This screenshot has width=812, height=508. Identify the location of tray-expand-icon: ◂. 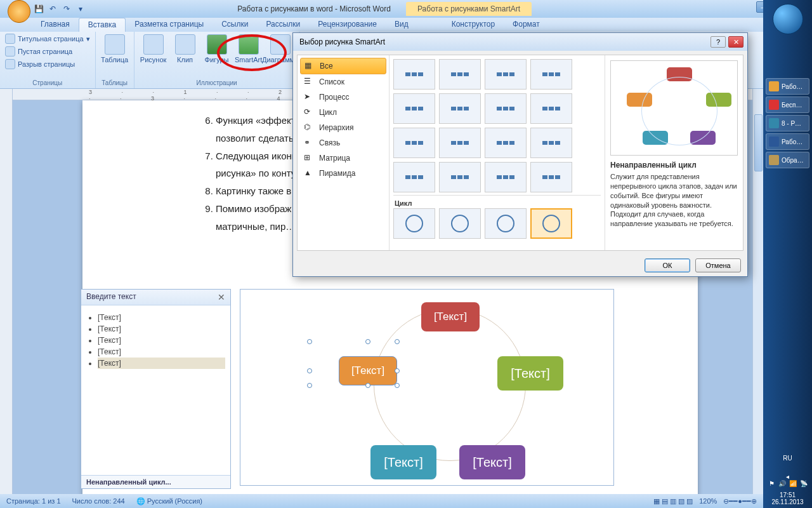
(788, 476).